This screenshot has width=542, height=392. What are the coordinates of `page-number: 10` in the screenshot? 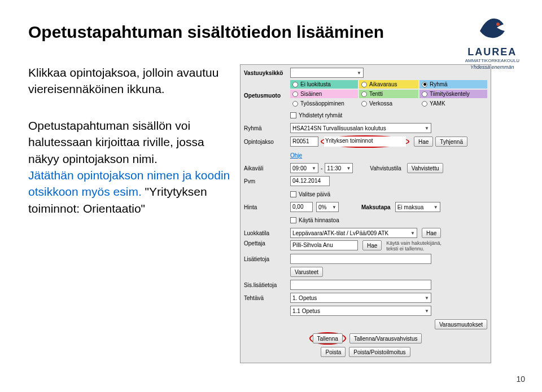 It's located at (521, 379).